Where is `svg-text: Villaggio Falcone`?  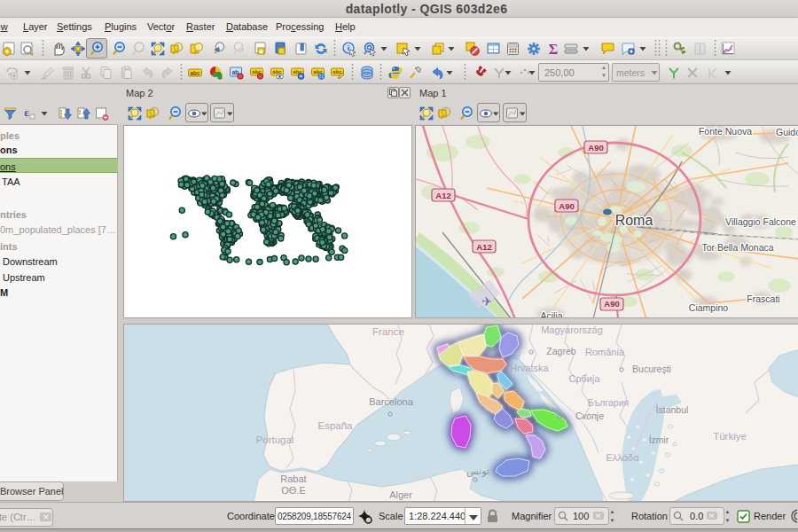
svg-text: Villaggio Falcone is located at coordinates (761, 222).